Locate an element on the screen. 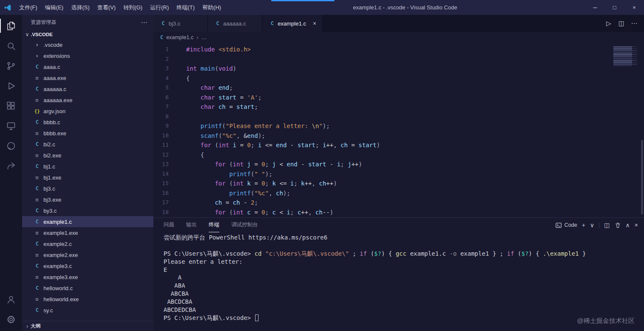 The image size is (644, 331). file-item-helloworld.c: Chelloworld.c is located at coordinates (88, 288).